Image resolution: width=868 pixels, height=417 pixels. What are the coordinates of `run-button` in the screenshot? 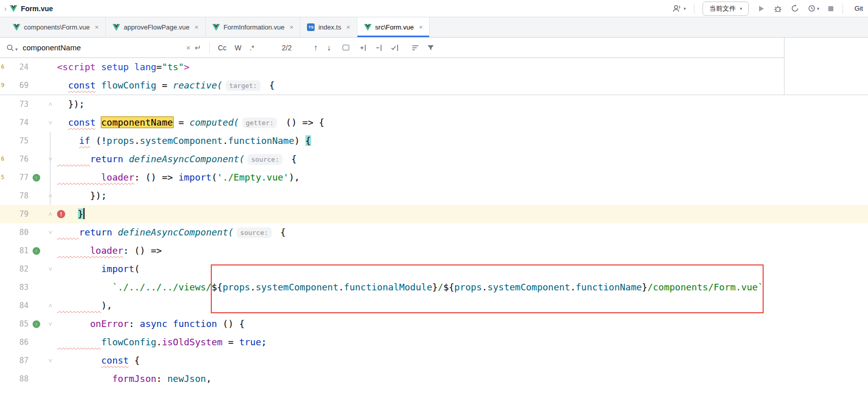 It's located at (761, 9).